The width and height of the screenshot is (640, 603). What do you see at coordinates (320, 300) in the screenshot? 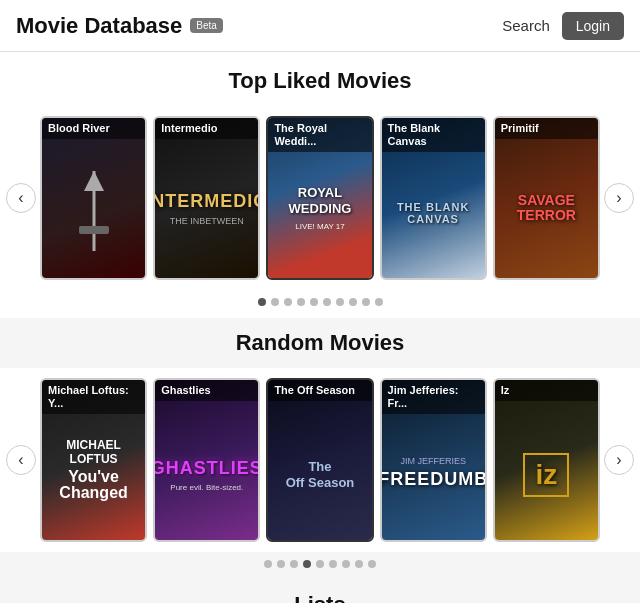
I see `top-liked-dots` at bounding box center [320, 300].